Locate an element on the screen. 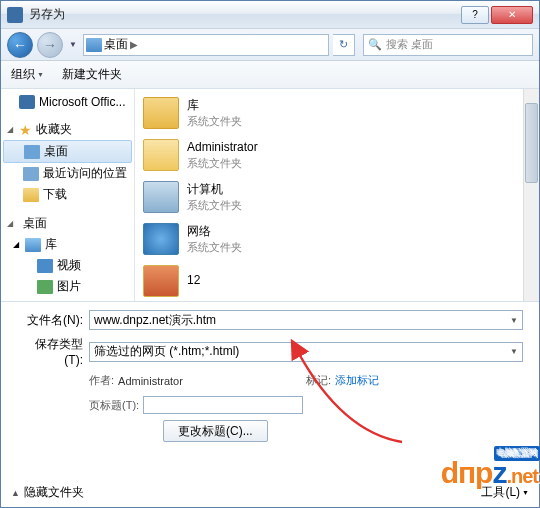  type-select: 筛选过的网页 (*.htm;*.html)▼ is located at coordinates (306, 352).